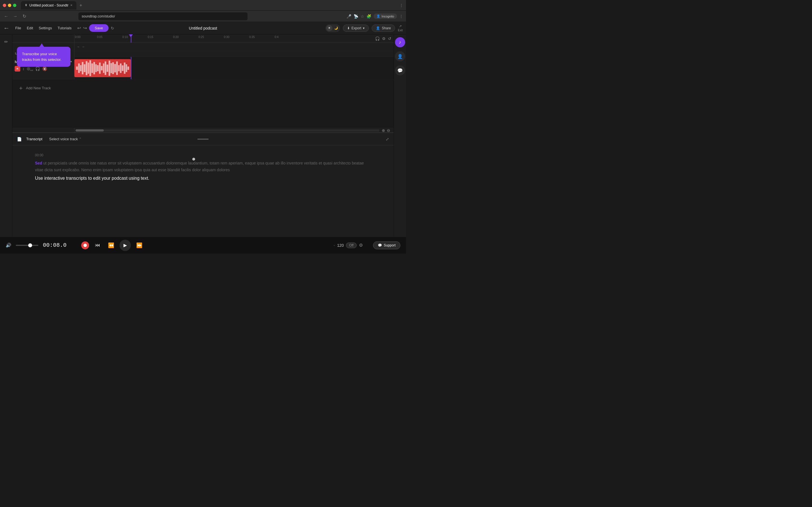  I want to click on close-button, so click(4, 5).